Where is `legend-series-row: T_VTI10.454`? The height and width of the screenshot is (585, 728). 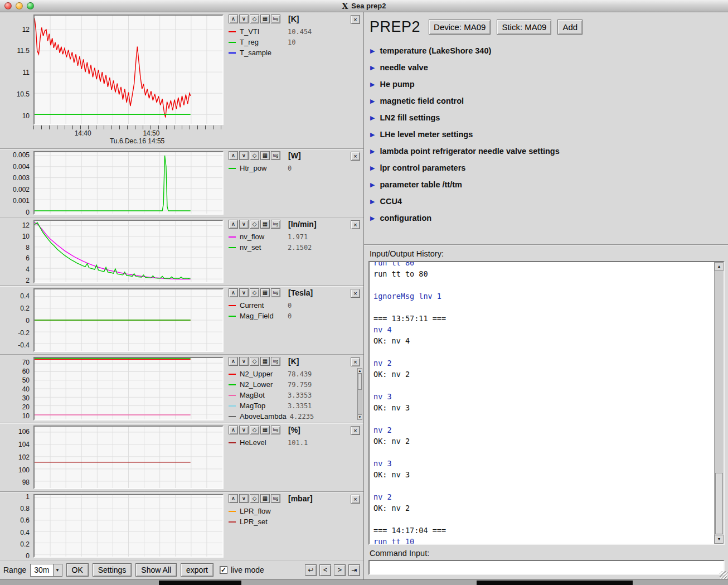 legend-series-row: T_VTI10.454 is located at coordinates (295, 31).